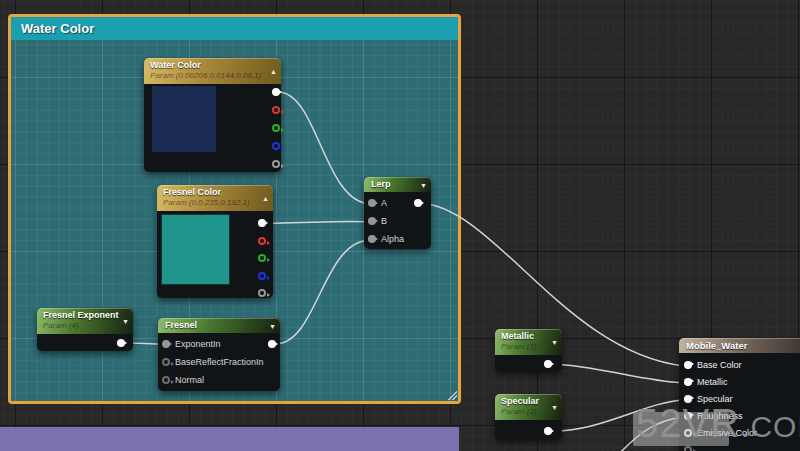 The height and width of the screenshot is (451, 800). I want to click on node-metallic-param: Metallic Param (1) ▼, so click(528, 350).